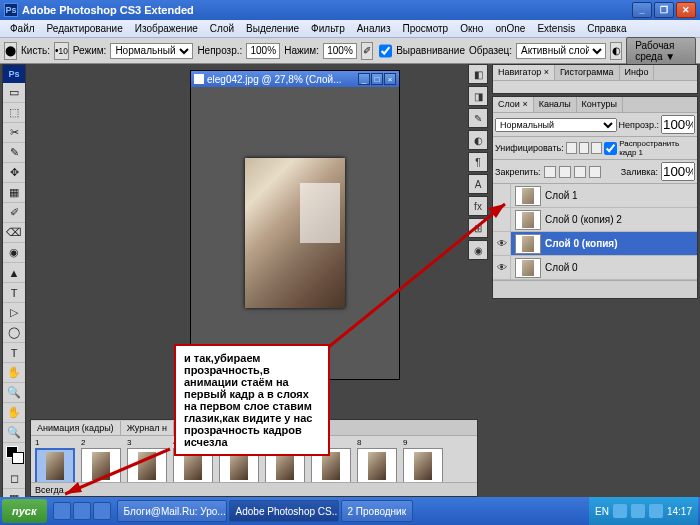 Image resolution: width=700 pixels, height=525 pixels. Describe the element at coordinates (678, 124) in the screenshot. I see `layer-opacity-input` at that location.